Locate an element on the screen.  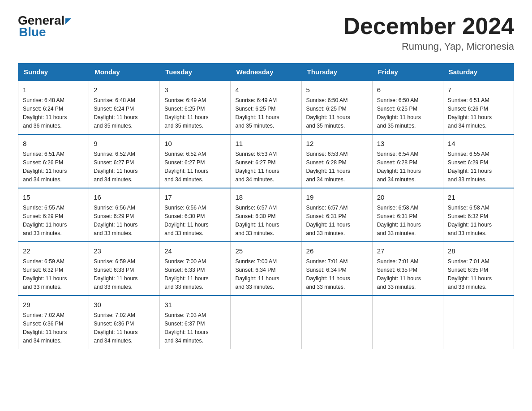
day-number: 4 is located at coordinates (266, 90).